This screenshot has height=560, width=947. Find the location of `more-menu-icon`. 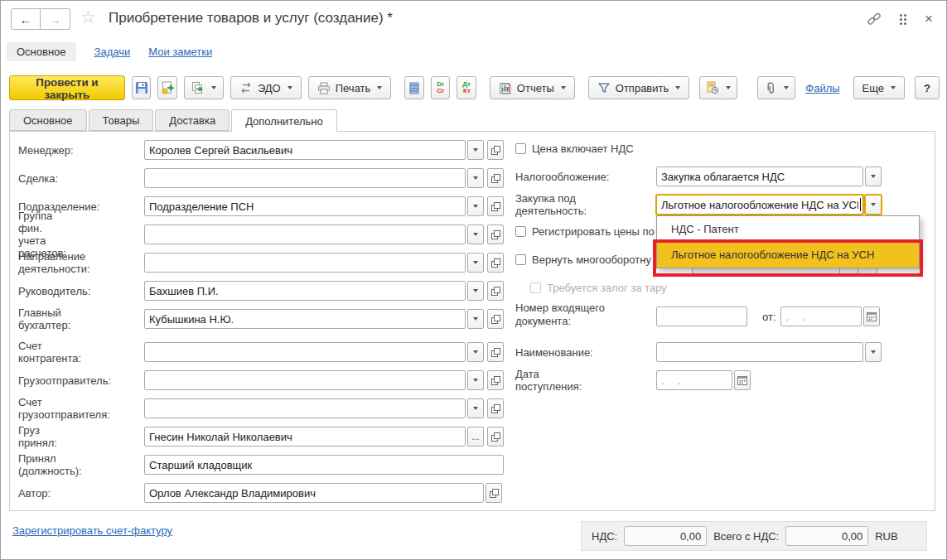

more-menu-icon is located at coordinates (903, 20).